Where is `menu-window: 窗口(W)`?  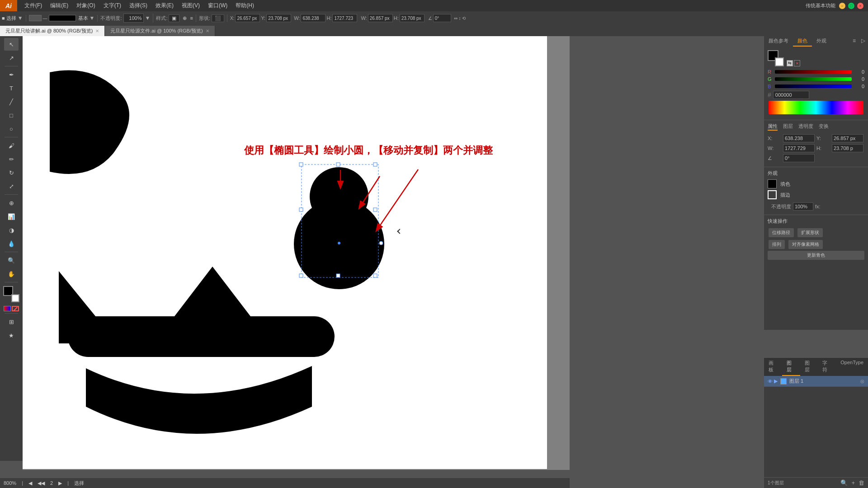
menu-window: 窗口(W) is located at coordinates (218, 5).